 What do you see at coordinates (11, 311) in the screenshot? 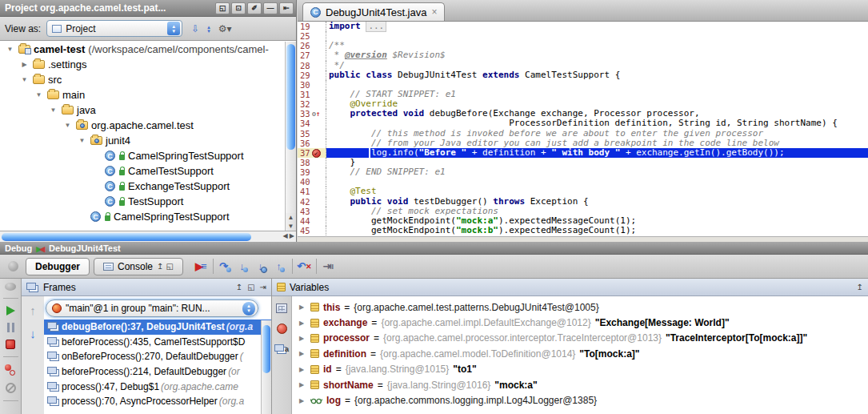
I see `resume-icon` at bounding box center [11, 311].